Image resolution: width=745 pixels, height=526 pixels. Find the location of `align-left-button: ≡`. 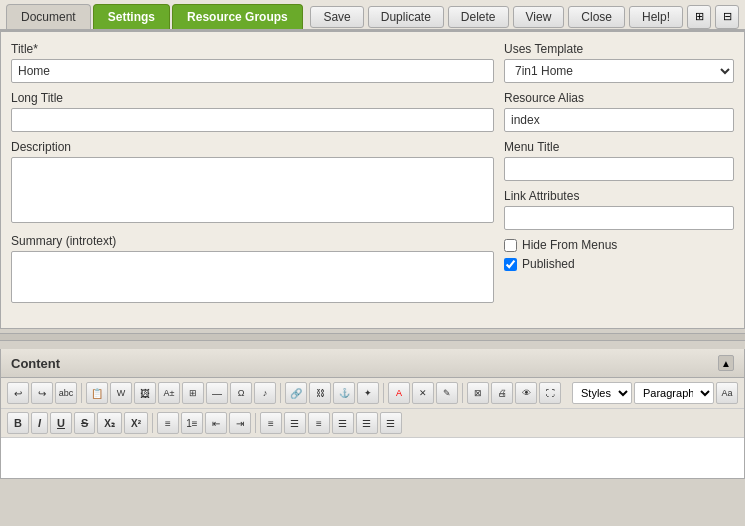

align-left-button: ≡ is located at coordinates (271, 423).